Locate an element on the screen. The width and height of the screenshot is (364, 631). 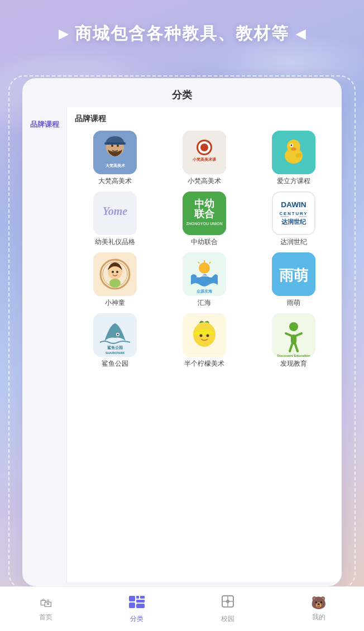
home-icon: 🛍 is located at coordinates (46, 603).